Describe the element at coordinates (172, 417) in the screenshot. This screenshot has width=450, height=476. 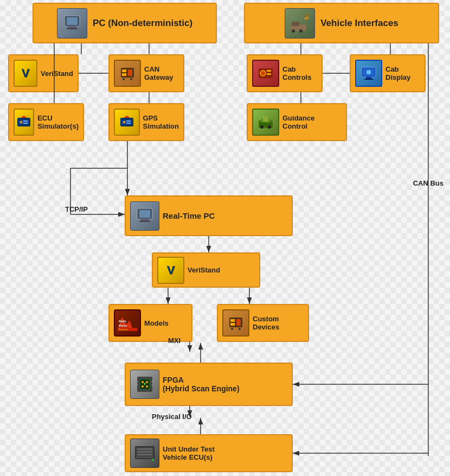
I see `physical-io-label: Physical I/O` at that location.